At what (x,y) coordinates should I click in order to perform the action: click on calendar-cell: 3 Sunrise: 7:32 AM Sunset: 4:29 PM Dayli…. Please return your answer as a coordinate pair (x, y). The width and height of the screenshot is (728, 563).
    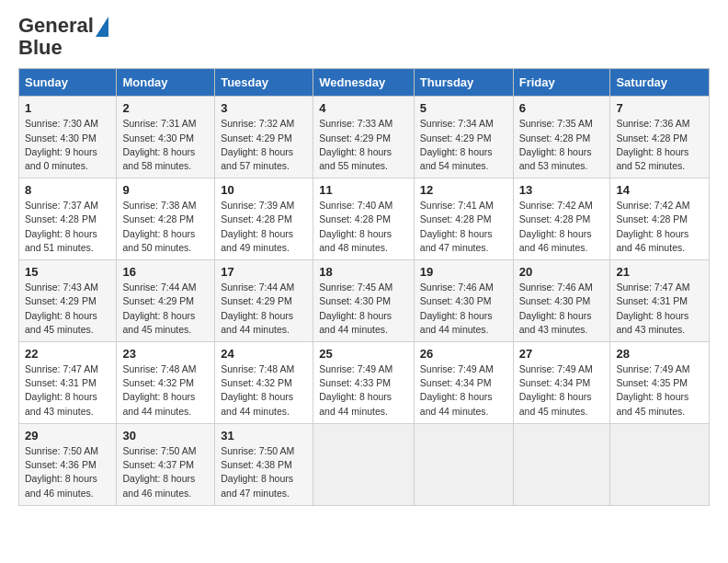
    Looking at the image, I should click on (265, 138).